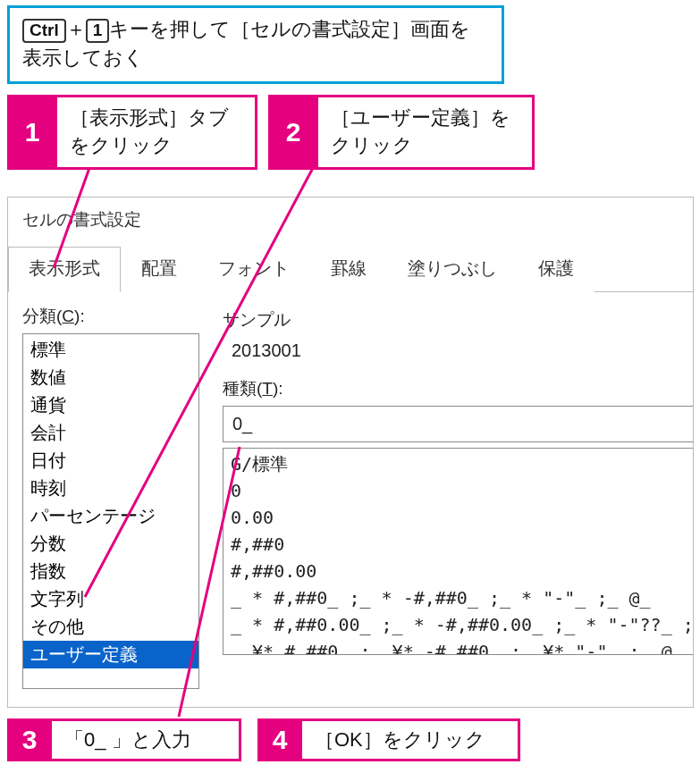 This screenshot has width=700, height=773. What do you see at coordinates (452, 270) in the screenshot?
I see `tab-4: 塗りつぶし` at bounding box center [452, 270].